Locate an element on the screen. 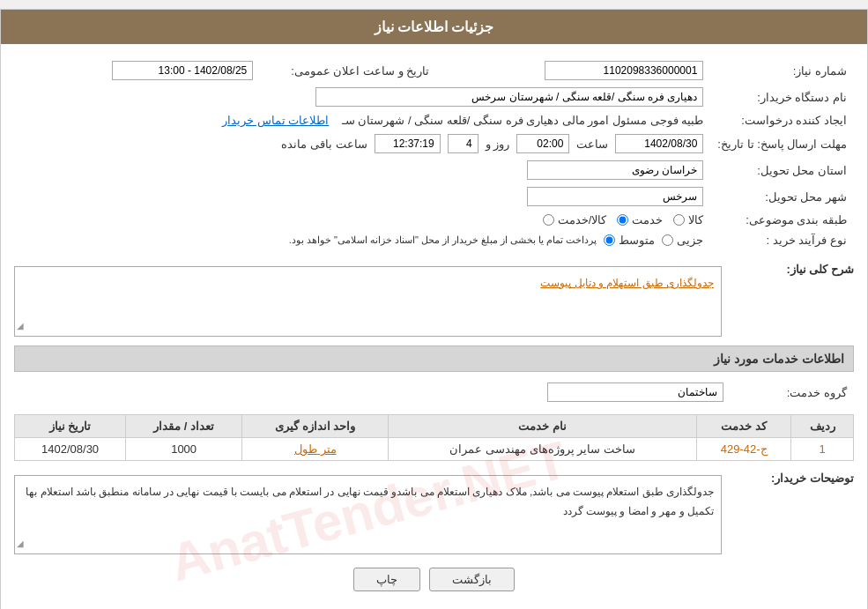 This screenshot has width=868, height=609. category-kala-radio is located at coordinates (679, 220).